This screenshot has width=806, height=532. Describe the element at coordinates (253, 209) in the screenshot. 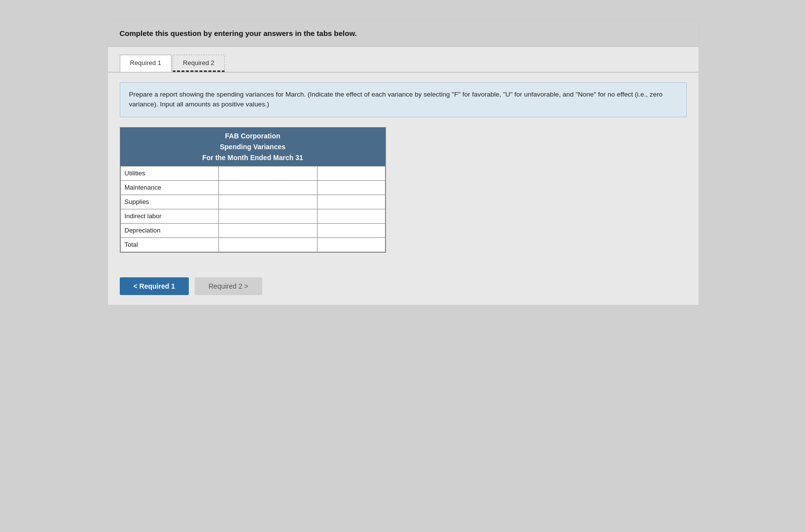

I see `report-table: Utilities Maintenance` at that location.